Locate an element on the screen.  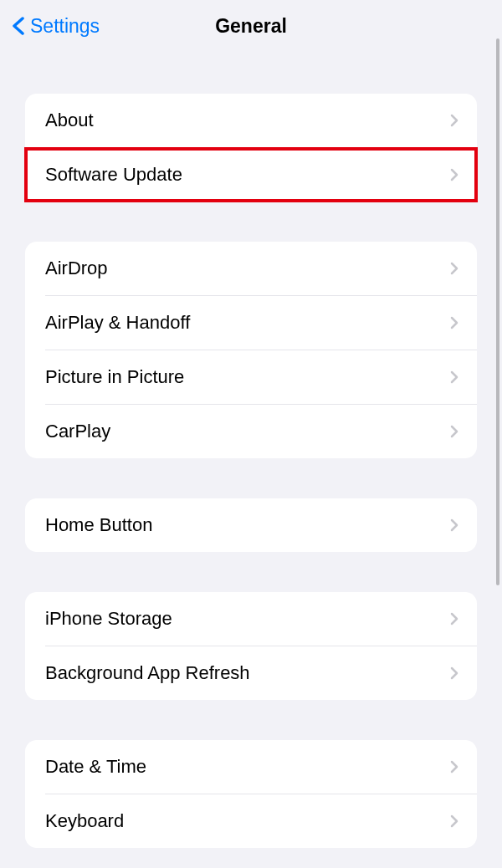
row-label: AirDrop is located at coordinates (248, 268).